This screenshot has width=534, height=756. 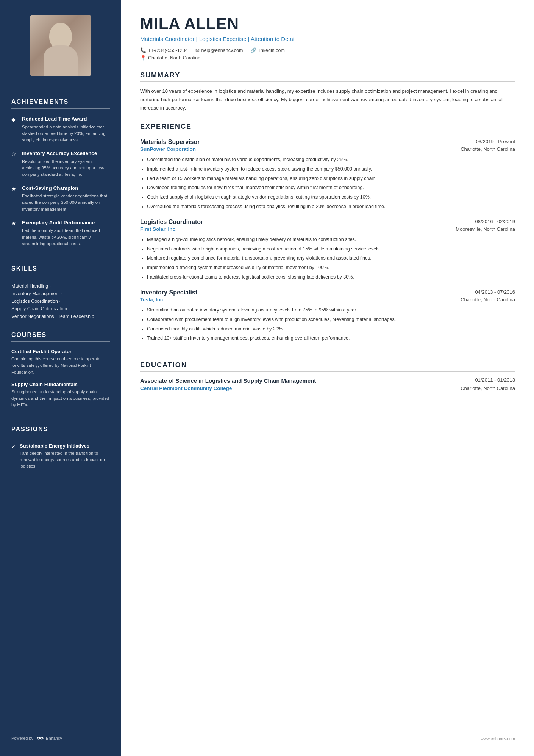 What do you see at coordinates (328, 384) in the screenshot?
I see `education-item: Associate of Science in Logistics and Su…` at bounding box center [328, 384].